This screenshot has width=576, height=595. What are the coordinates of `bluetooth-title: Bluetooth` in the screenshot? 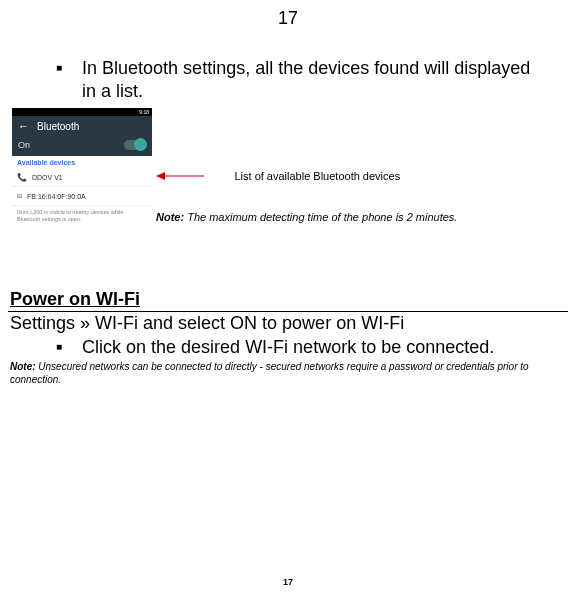 It's located at (58, 126).